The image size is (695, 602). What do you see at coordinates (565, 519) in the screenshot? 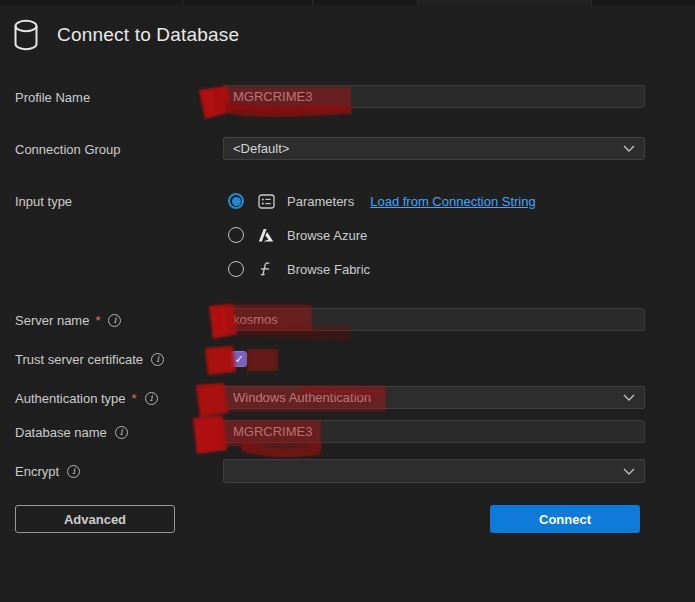
I see `connect-button: Connect` at bounding box center [565, 519].